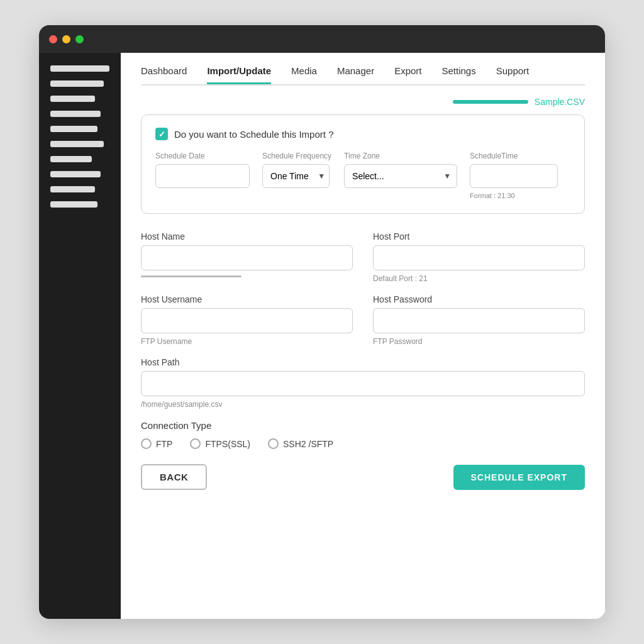  I want to click on file-bar: Sample.CSV, so click(363, 102).